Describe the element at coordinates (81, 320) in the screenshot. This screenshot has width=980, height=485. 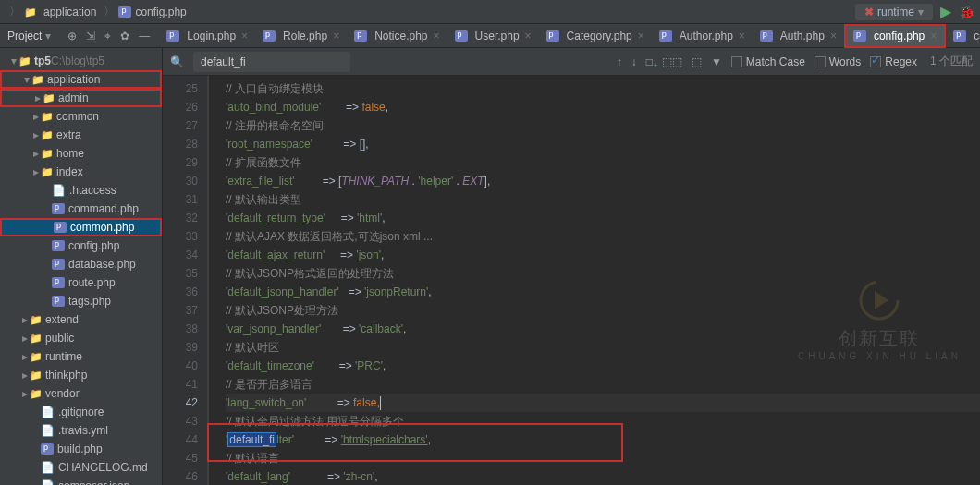
I see `tree-item-extend: ▸extend` at that location.